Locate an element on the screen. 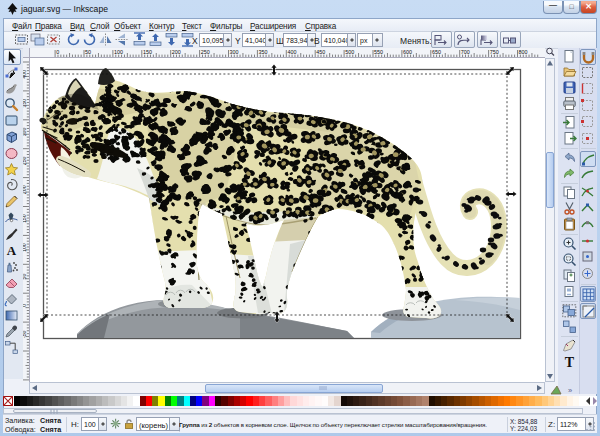 The width and height of the screenshot is (600, 436). svg-text: 700 is located at coordinates (466, 52).